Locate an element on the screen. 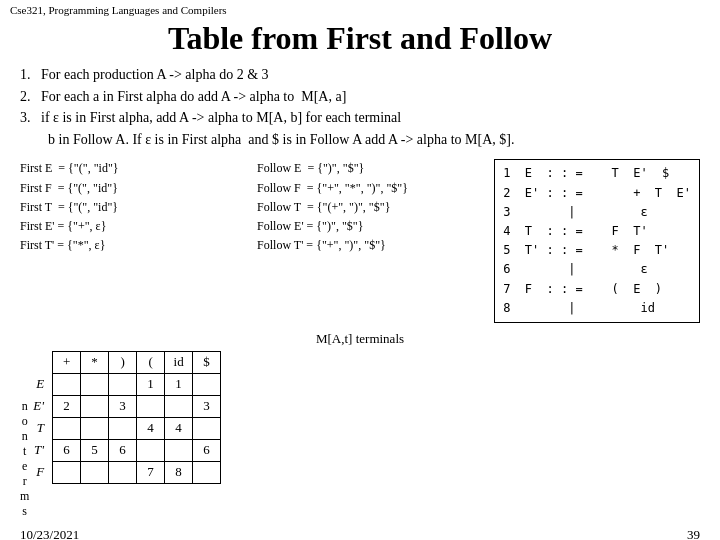 Image resolution: width=720 pixels, height=540 pixels. first-set-t: First T = {"(", "id"} is located at coordinates (128, 208).